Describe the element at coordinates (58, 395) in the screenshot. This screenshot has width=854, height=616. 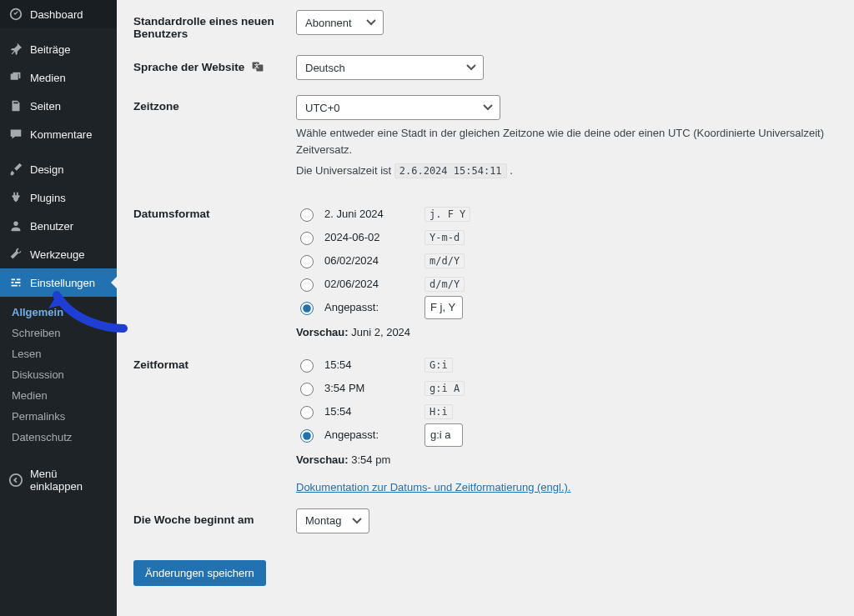
I see `submenu-item-media: Medien` at that location.